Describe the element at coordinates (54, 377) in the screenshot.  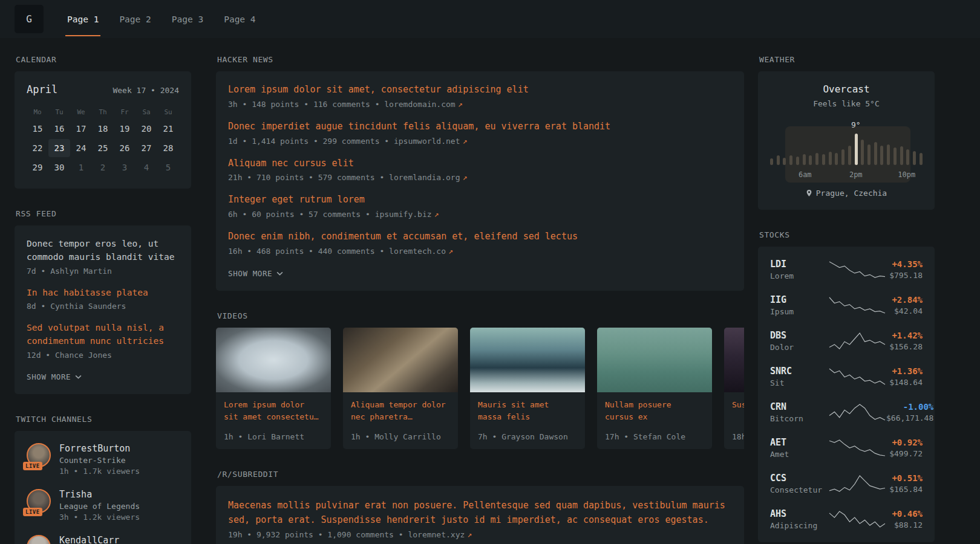
I see `rss-show-more-button: Show more` at that location.